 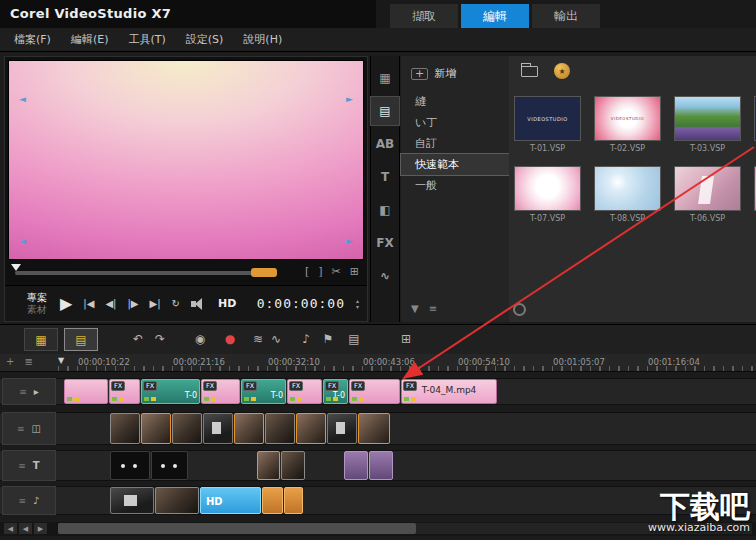 What do you see at coordinates (385, 78) in the screenshot?
I see `media-library-button: ▦` at bounding box center [385, 78].